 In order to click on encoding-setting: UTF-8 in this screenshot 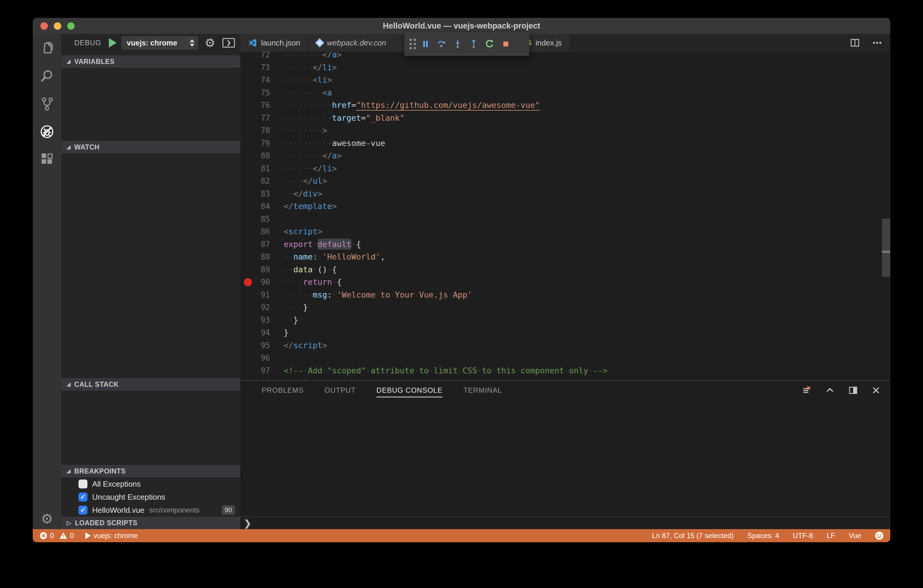, I will do `click(803, 536)`.